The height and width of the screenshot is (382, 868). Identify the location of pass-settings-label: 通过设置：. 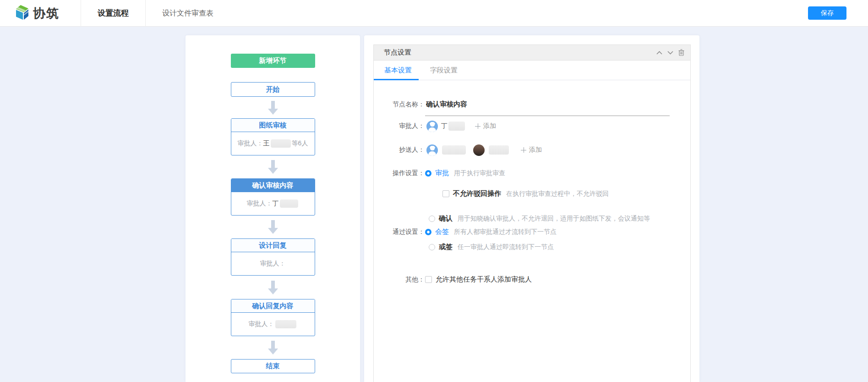
(407, 232).